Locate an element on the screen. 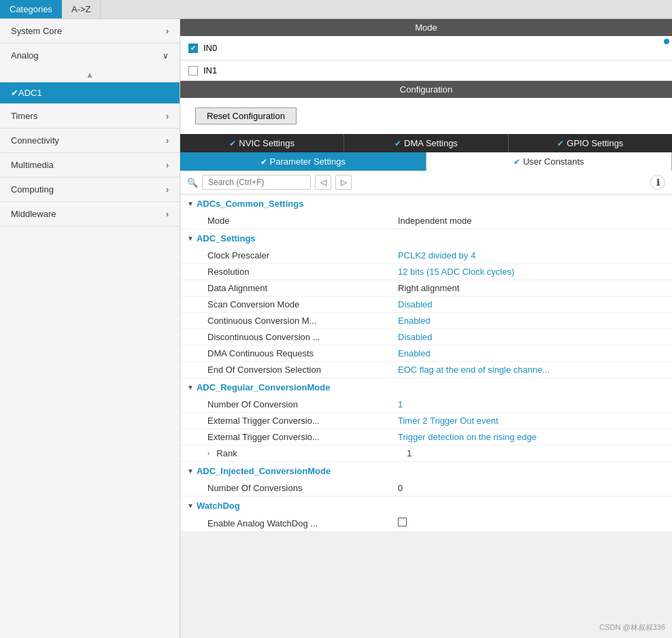  top-tab-bar: Categories A->Z is located at coordinates (336, 10).